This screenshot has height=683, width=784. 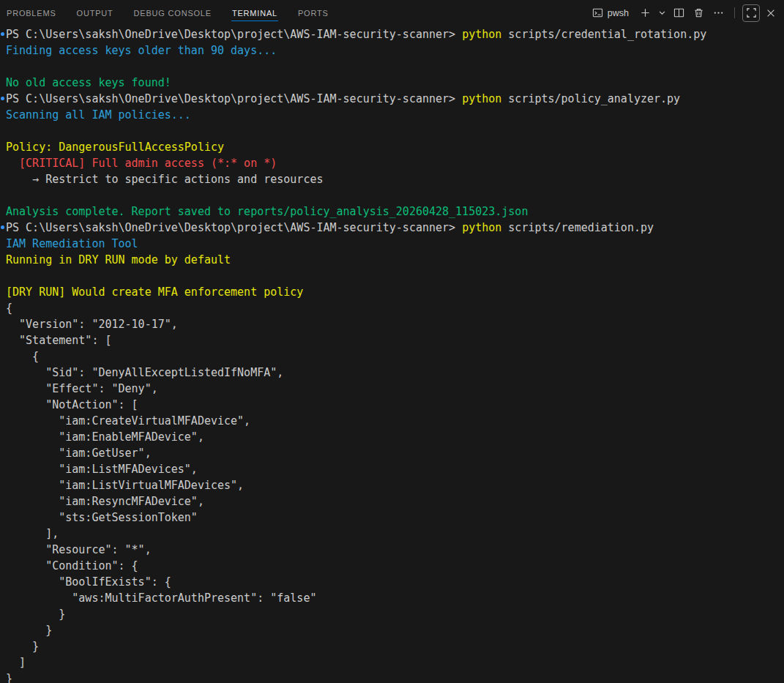 What do you see at coordinates (395, 244) in the screenshot?
I see `terminal-line: IAM Remediation Tool` at bounding box center [395, 244].